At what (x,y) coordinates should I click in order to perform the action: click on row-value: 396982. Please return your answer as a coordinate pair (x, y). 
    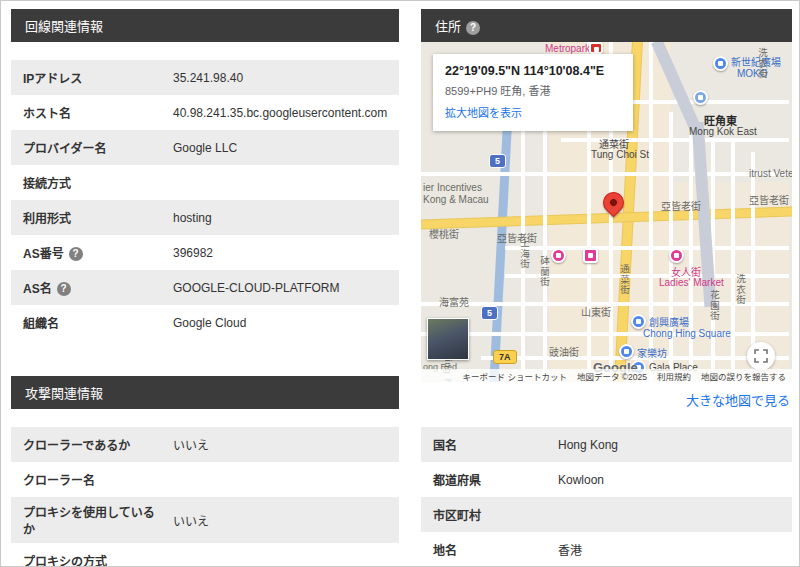
    Looking at the image, I should click on (284, 253).